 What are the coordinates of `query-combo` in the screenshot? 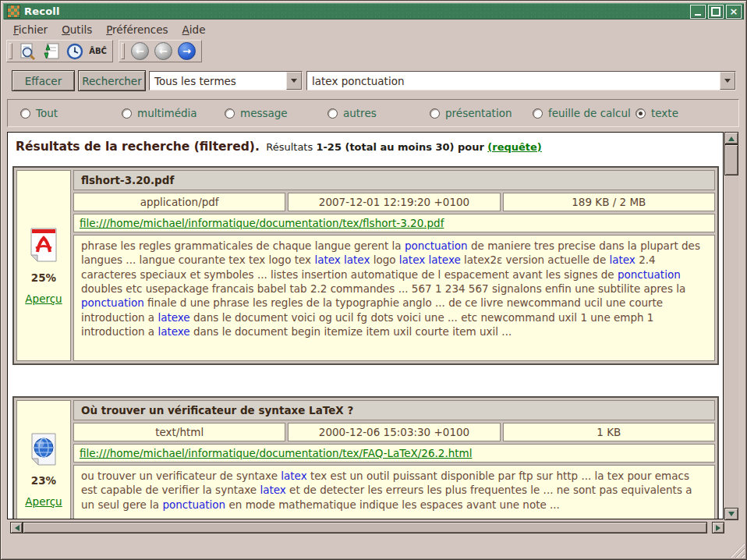 It's located at (521, 81).